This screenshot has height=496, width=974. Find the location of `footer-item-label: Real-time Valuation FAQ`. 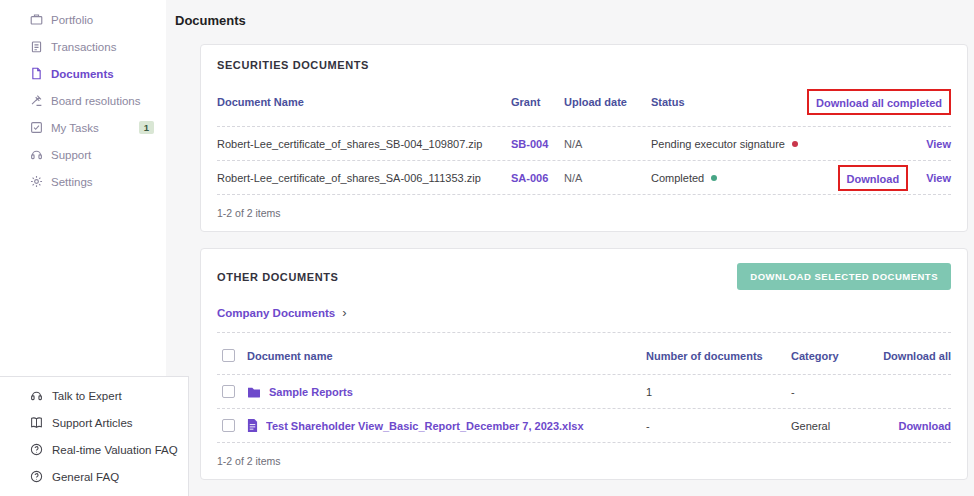

footer-item-label: Real-time Valuation FAQ is located at coordinates (115, 450).